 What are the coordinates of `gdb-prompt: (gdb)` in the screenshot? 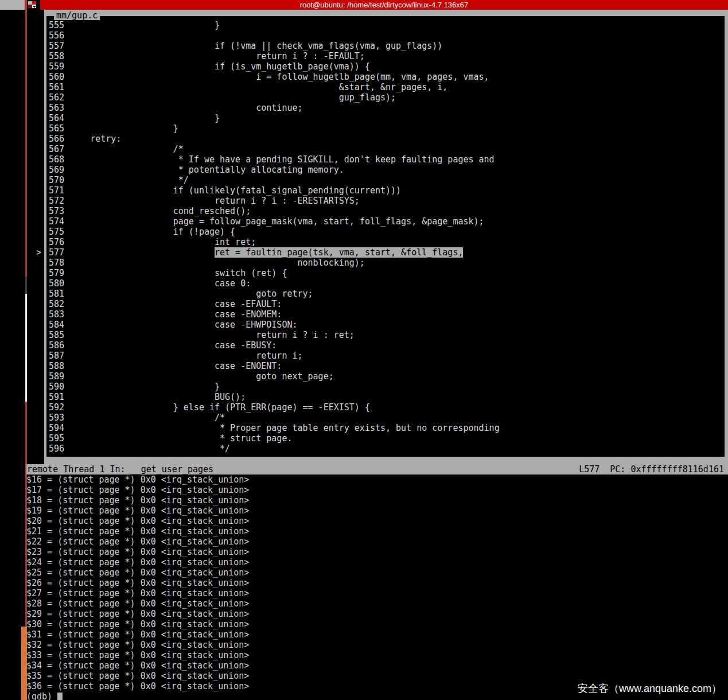 It's located at (42, 695).